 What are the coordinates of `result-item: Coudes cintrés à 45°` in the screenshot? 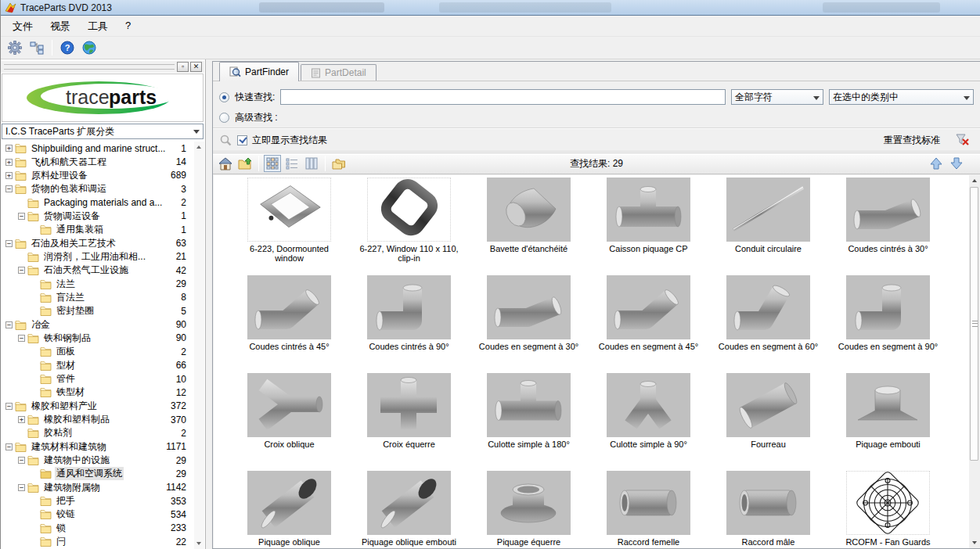 It's located at (290, 324).